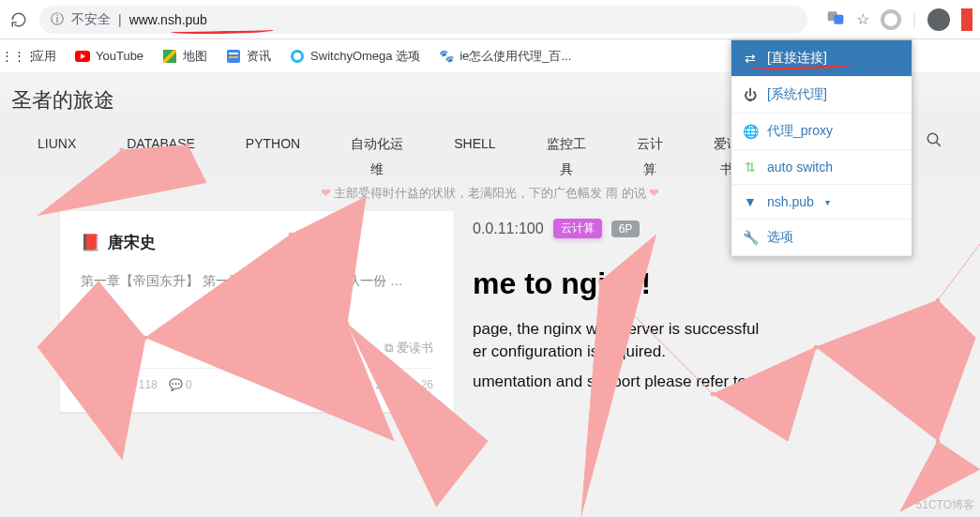 The image size is (980, 517). I want to click on nginx-paragraph-1: page, the nginx web server is successful…, so click(693, 341).